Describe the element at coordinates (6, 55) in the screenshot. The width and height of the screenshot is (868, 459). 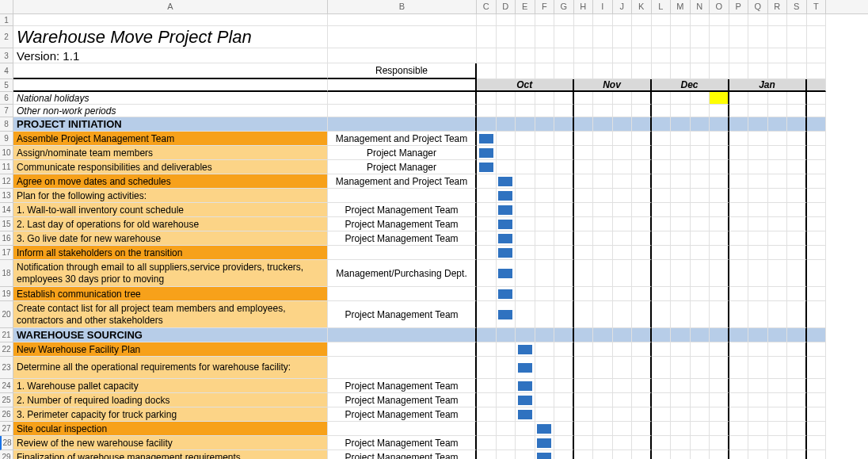
I see `row-header: 3` at that location.